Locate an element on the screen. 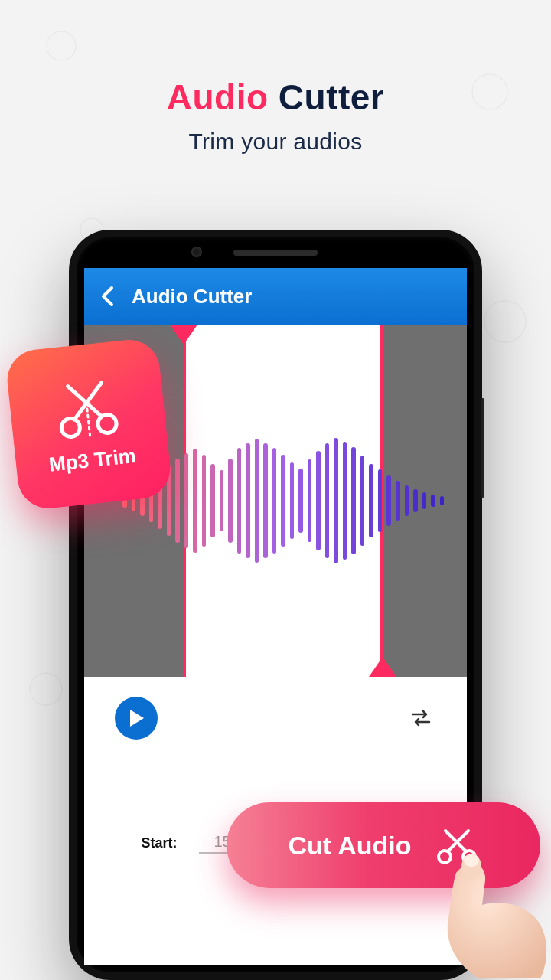 This screenshot has width=551, height=980. promo-subtitle: Trim your audios is located at coordinates (276, 142).